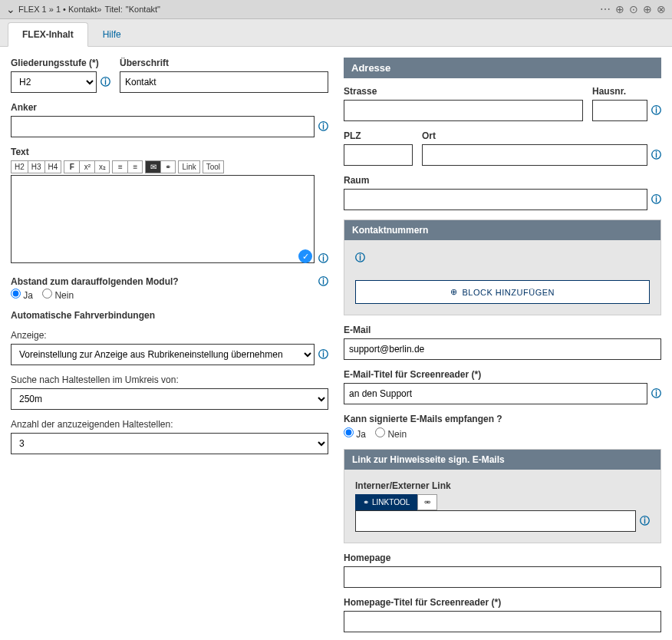 The width and height of the screenshot is (672, 640). What do you see at coordinates (92, 424) in the screenshot?
I see `anzahl-label: Anzahl der anzuzeigenden Haltestellen:` at bounding box center [92, 424].